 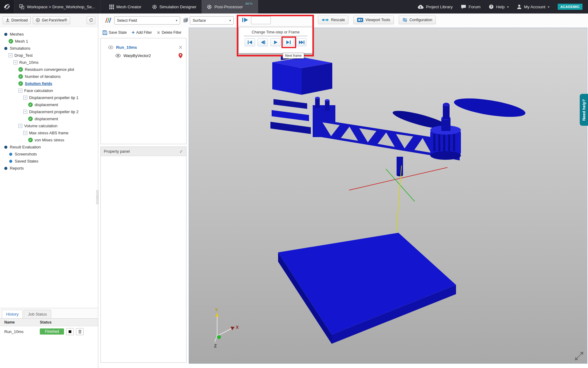 I want to click on dot-icon, so click(x=11, y=161).